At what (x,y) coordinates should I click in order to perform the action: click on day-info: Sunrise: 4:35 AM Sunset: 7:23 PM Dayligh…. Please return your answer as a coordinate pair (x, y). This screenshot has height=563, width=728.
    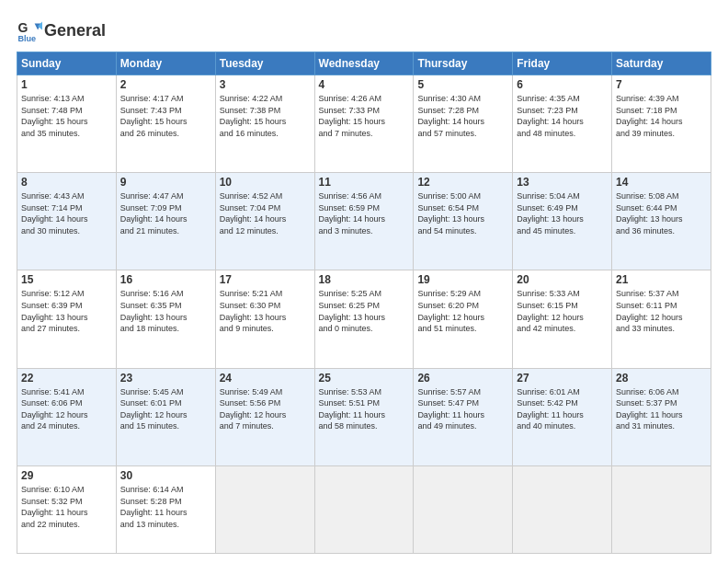
    Looking at the image, I should click on (563, 116).